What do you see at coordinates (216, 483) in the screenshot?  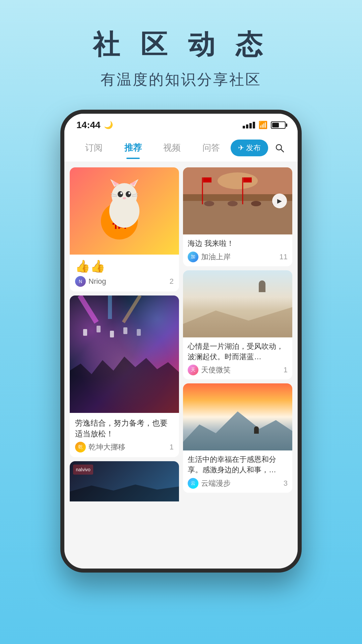 I see `author-name-yunduan: 云端漫步` at bounding box center [216, 483].